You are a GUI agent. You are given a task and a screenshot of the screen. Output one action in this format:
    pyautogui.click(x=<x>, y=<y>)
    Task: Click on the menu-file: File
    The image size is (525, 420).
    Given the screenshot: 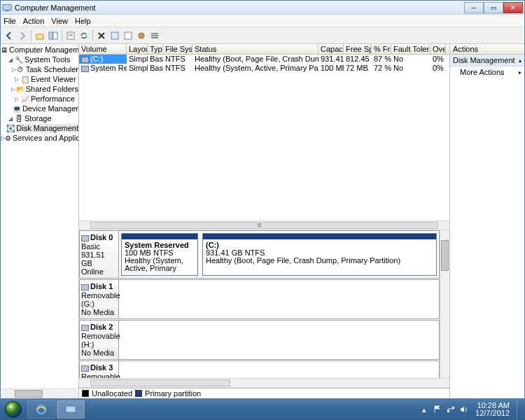 What is the action you would take?
    pyautogui.click(x=10, y=21)
    